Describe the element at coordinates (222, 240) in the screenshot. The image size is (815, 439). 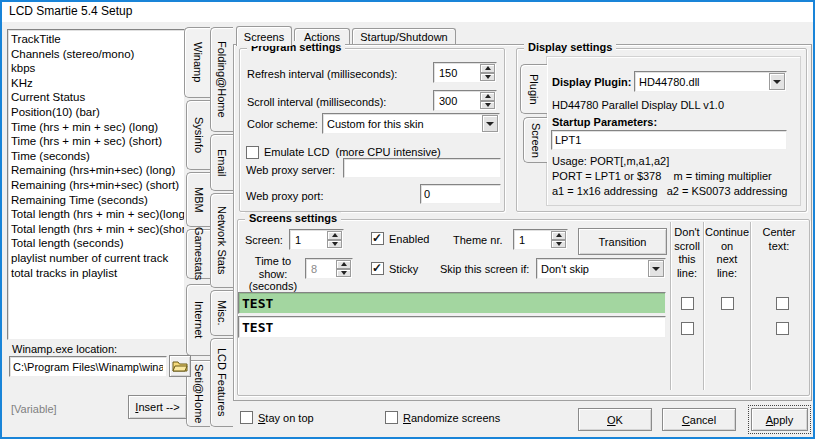
I see `tab-network-stats: Network Stats` at that location.